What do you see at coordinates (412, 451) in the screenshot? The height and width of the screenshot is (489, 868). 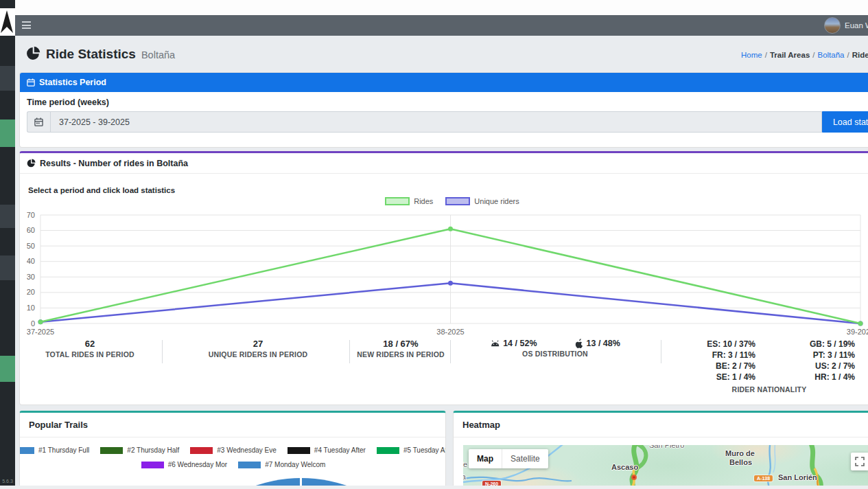 I see `pie-legend-item: #5 Tuesday After` at bounding box center [412, 451].